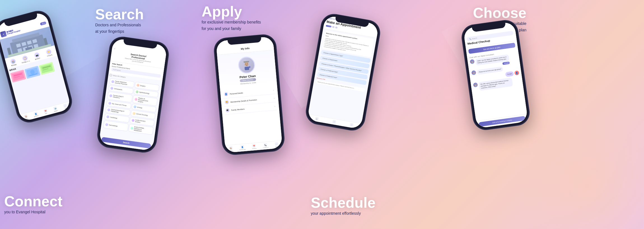  I want to click on info-home-icon: 🏠, so click(231, 148).